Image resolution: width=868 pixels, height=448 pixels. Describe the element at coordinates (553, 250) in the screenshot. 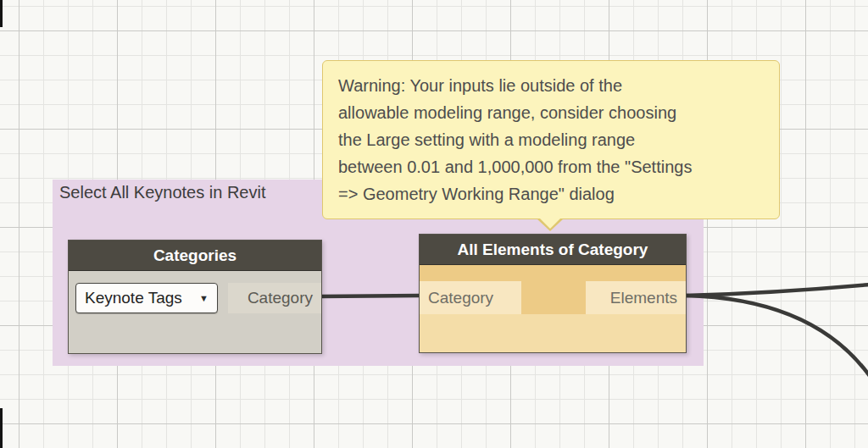

I see `all-elements-node-title: All Elements of Category` at that location.